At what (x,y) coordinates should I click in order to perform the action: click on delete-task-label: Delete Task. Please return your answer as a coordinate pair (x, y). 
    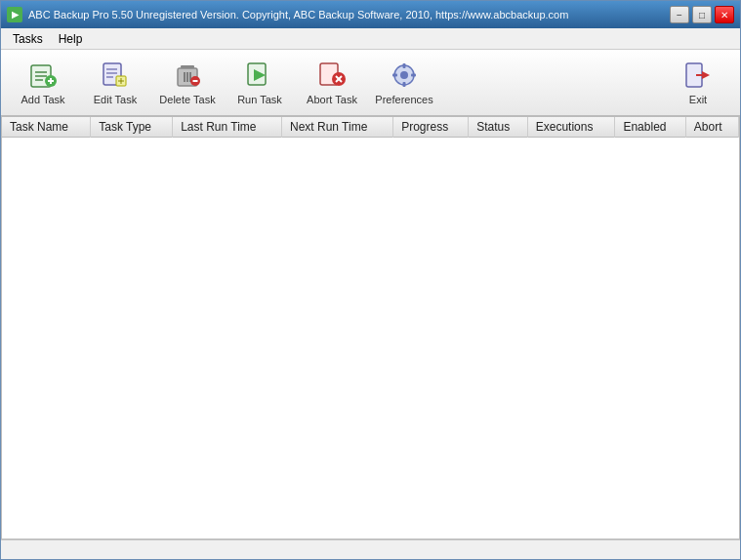
    Looking at the image, I should click on (187, 100).